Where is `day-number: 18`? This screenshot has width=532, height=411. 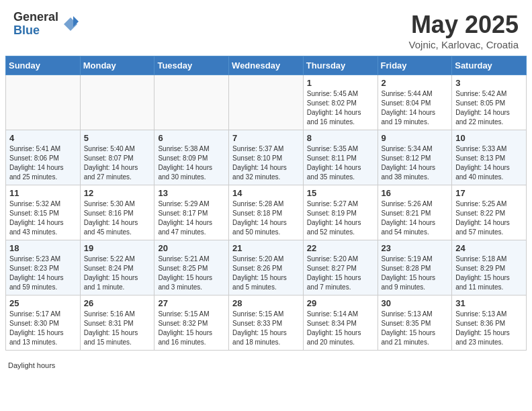 day-number: 18 is located at coordinates (43, 248).